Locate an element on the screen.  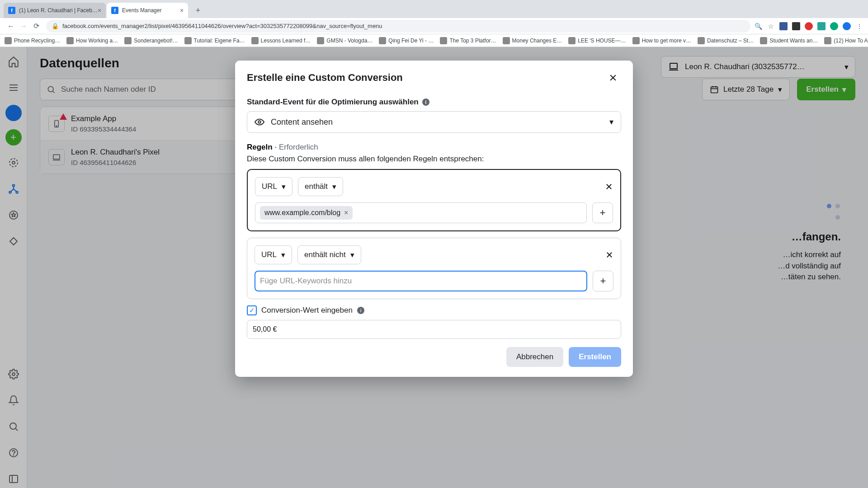
bookmark-label: Datenschutz – St… is located at coordinates (731, 41).